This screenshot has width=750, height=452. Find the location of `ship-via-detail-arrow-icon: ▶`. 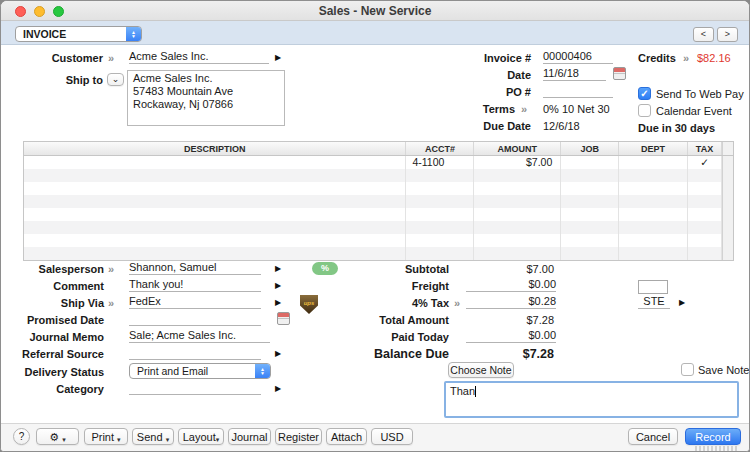

ship-via-detail-arrow-icon: ▶ is located at coordinates (278, 302).